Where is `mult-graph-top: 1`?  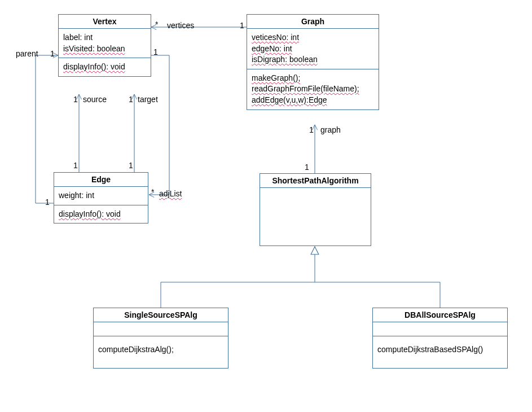 mult-graph-top: 1 is located at coordinates (311, 130).